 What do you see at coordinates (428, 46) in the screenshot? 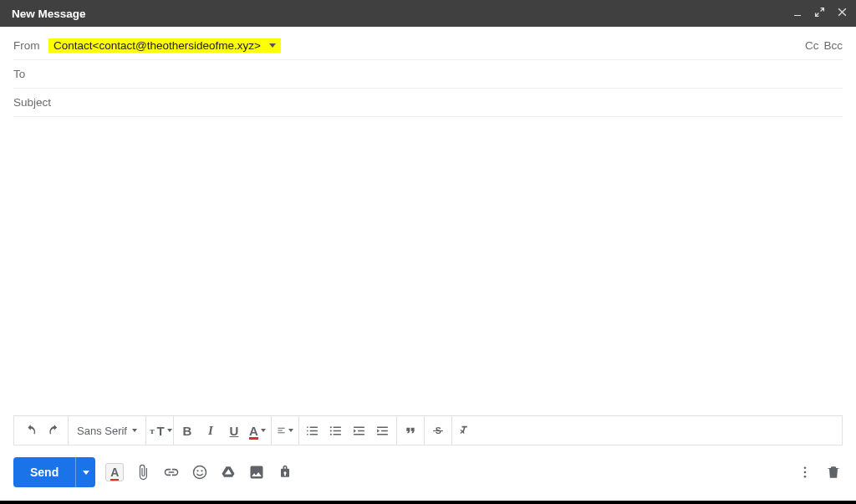
I see `from-row: From Contact<contact@theothersideofme.xy…` at bounding box center [428, 46].